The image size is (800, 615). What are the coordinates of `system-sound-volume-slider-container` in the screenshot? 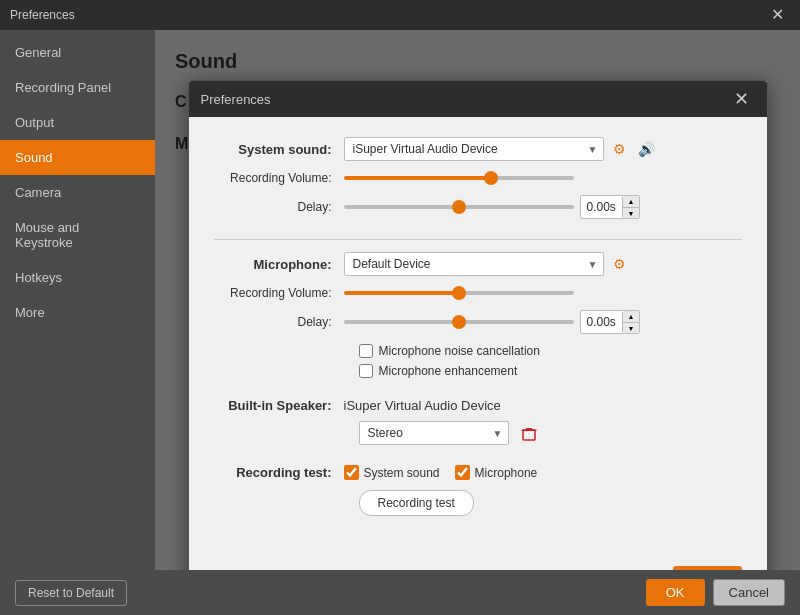 It's located at (459, 178).